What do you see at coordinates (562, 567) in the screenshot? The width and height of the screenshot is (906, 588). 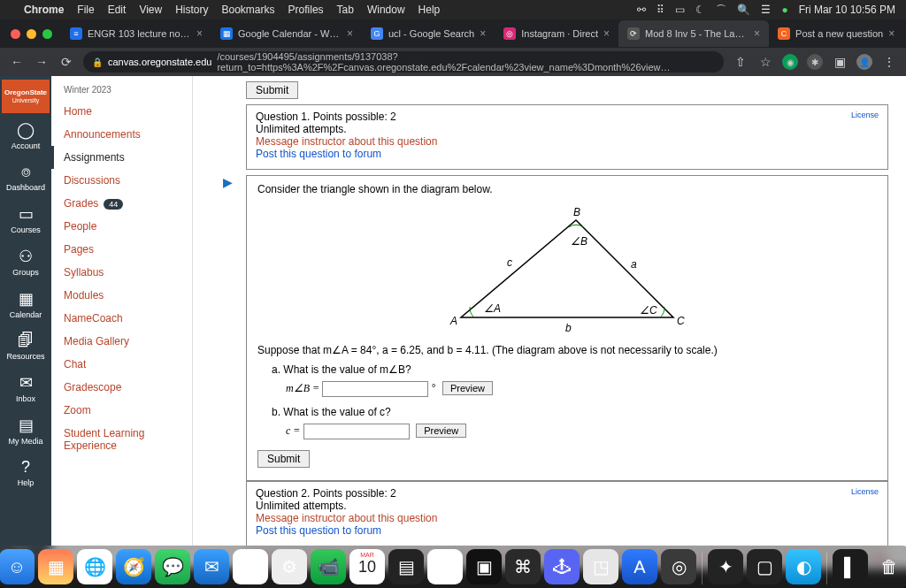 I see `dock-app-icon: 🕹` at bounding box center [562, 567].